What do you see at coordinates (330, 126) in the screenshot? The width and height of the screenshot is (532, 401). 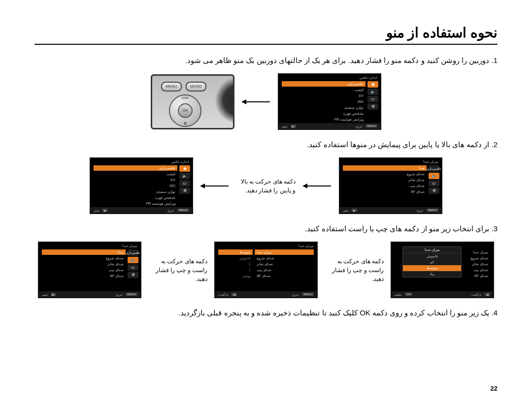 I see `screen-footer: MENUخروج ▶تغییر` at bounding box center [330, 126].